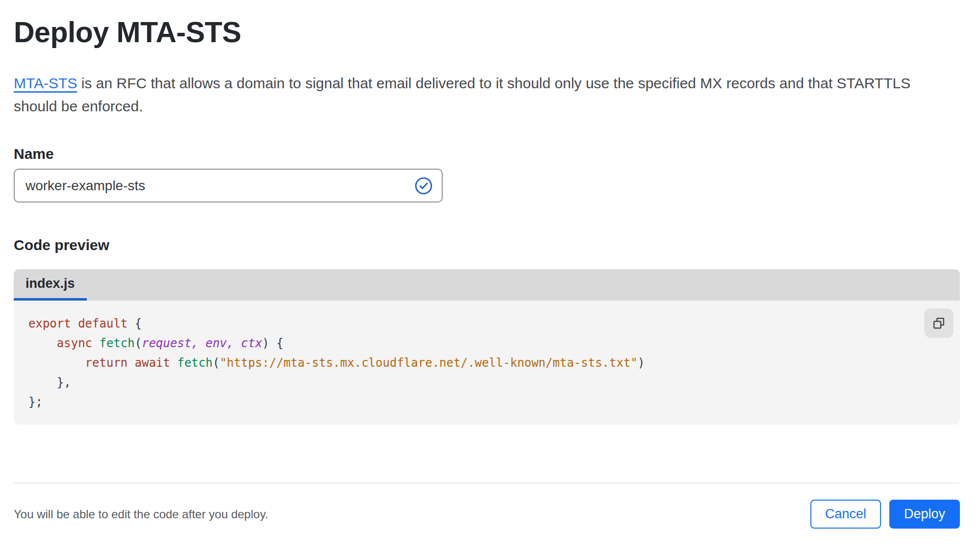 The image size is (980, 558). What do you see at coordinates (885, 514) in the screenshot?
I see `footer-actions: Cancel Deploy` at bounding box center [885, 514].